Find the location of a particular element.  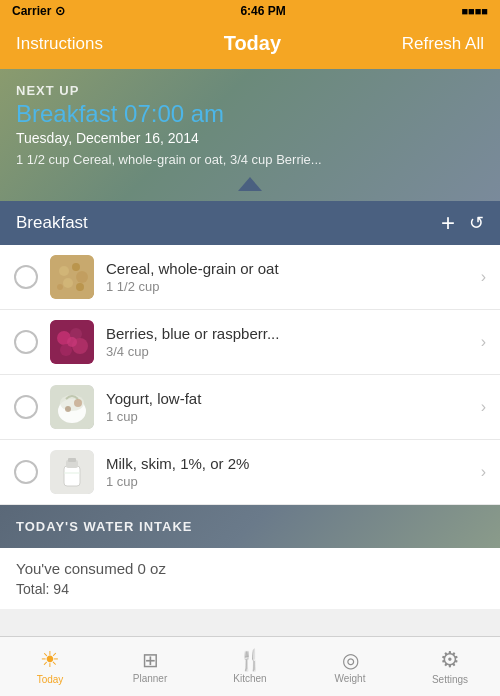

water-goal: Total: 94 is located at coordinates (250, 589).